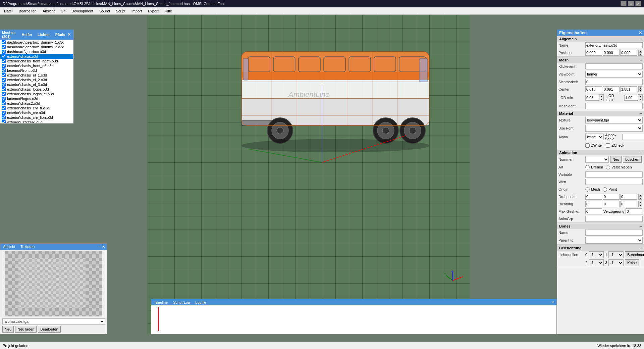  I want to click on richtung-z, so click(629, 204).